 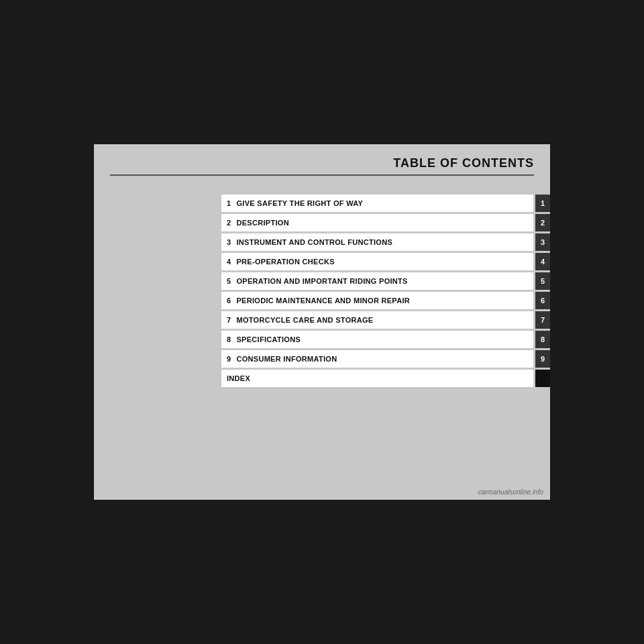 I want to click on toc-item-text: OPERATION AND IMPORTANT RIDING POINTS, so click(x=322, y=281).